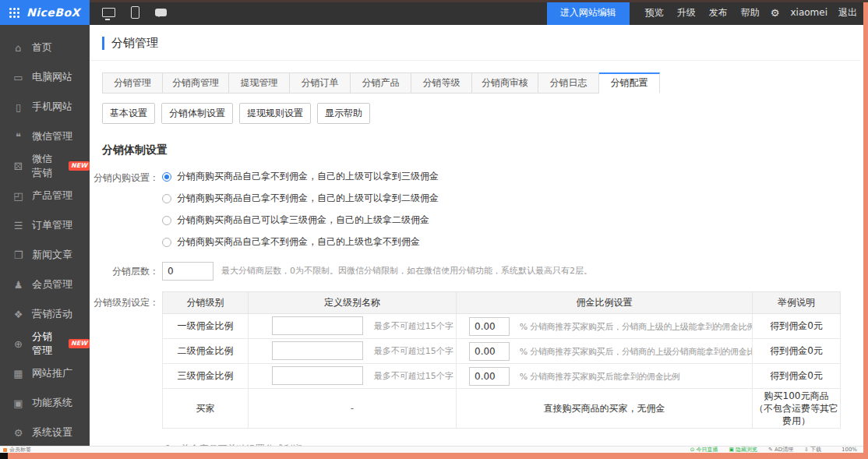 This screenshot has width=868, height=459. I want to click on subtab-button: 基本设置, so click(129, 114).